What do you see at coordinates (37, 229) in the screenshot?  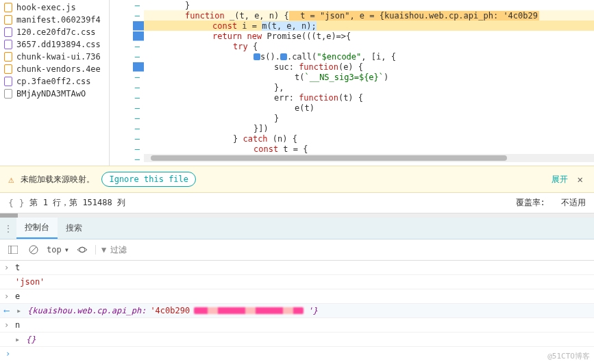 I see `tab-console: 控制台` at bounding box center [37, 229].